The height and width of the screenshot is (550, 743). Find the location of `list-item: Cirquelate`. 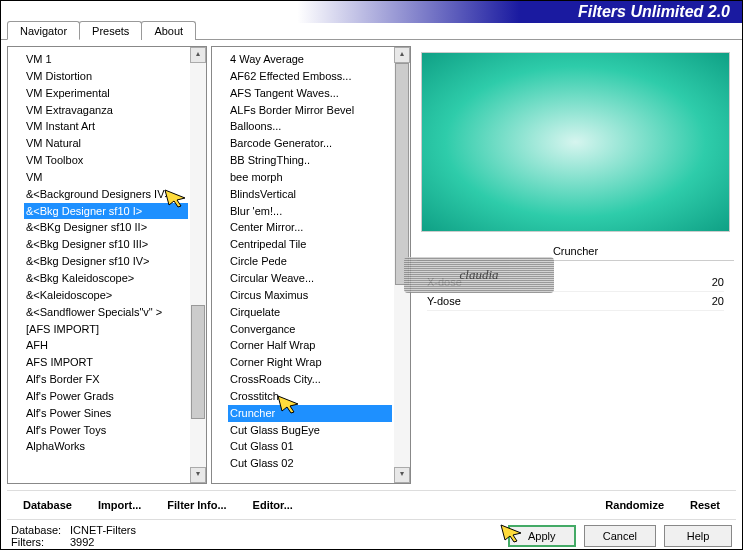

list-item: Cirquelate is located at coordinates (310, 312).